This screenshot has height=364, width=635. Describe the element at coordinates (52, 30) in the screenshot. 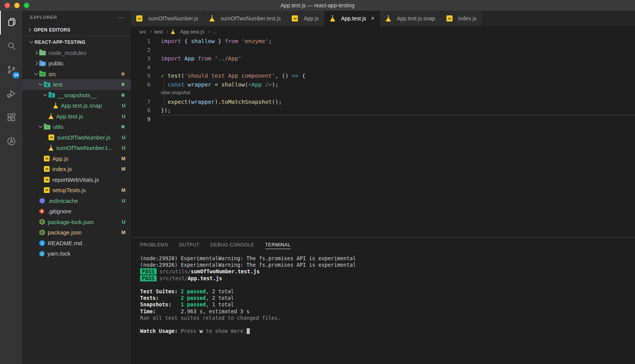

I see `open-editors-label: OPEN EDITORS` at that location.